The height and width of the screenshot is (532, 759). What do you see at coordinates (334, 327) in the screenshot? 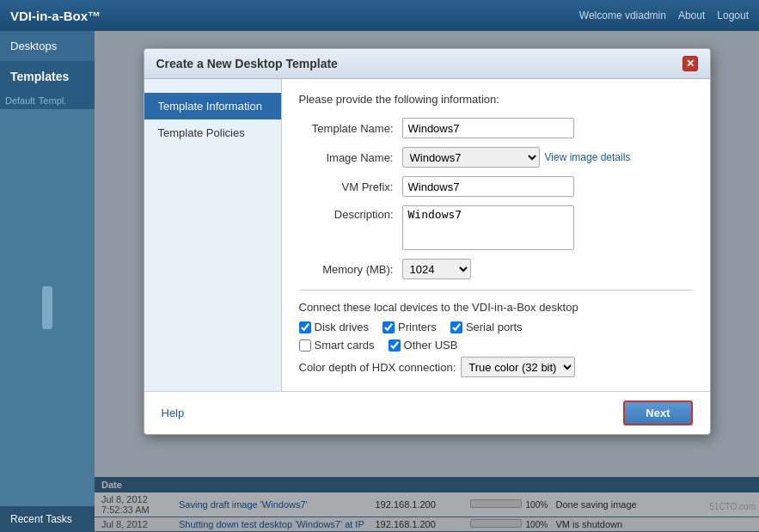
I see `checkbox-disk-drives: Disk drives` at bounding box center [334, 327].